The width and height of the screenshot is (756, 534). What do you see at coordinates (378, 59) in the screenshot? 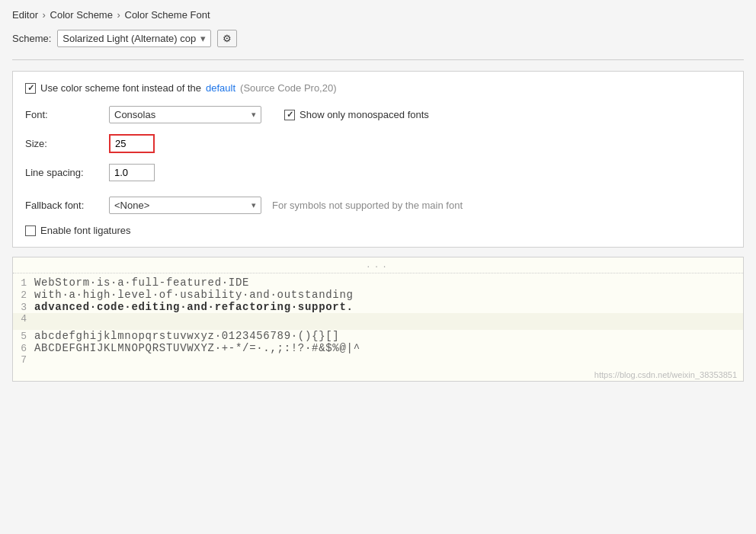
I see `divider` at bounding box center [378, 59].